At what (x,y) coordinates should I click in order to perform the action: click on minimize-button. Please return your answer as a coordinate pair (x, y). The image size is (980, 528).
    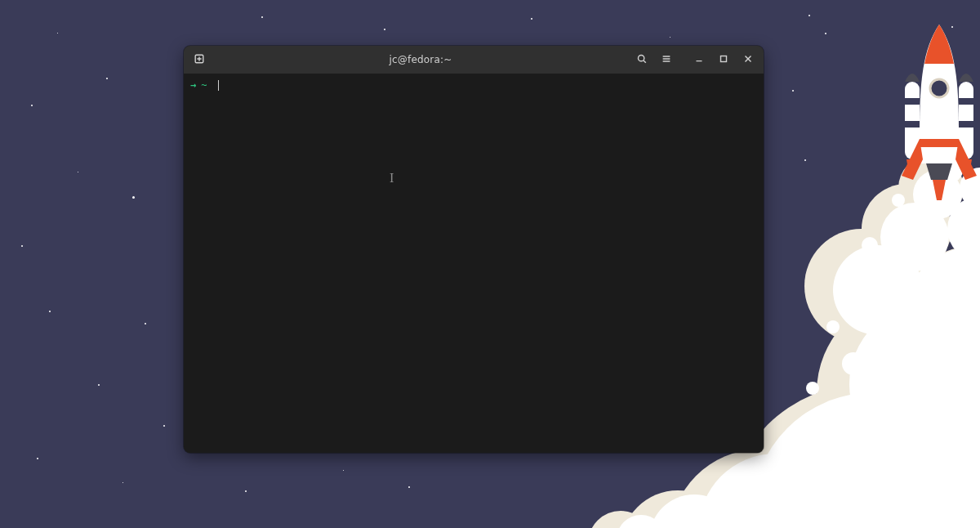
    Looking at the image, I should click on (699, 60).